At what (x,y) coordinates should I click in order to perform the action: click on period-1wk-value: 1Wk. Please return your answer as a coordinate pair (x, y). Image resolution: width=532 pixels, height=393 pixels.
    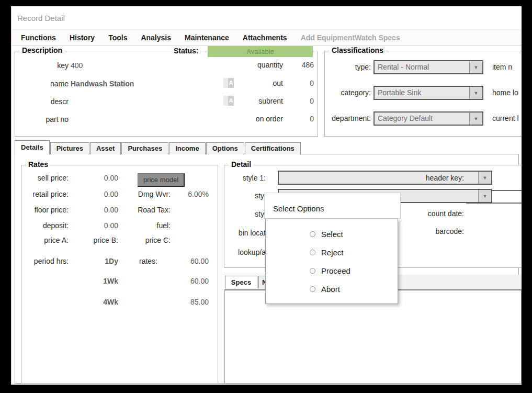
    Looking at the image, I should click on (95, 281).